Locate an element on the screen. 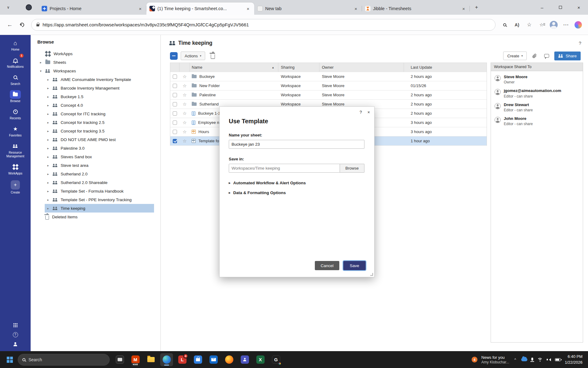 The height and width of the screenshot is (368, 588). close-window-button: × is located at coordinates (579, 7).